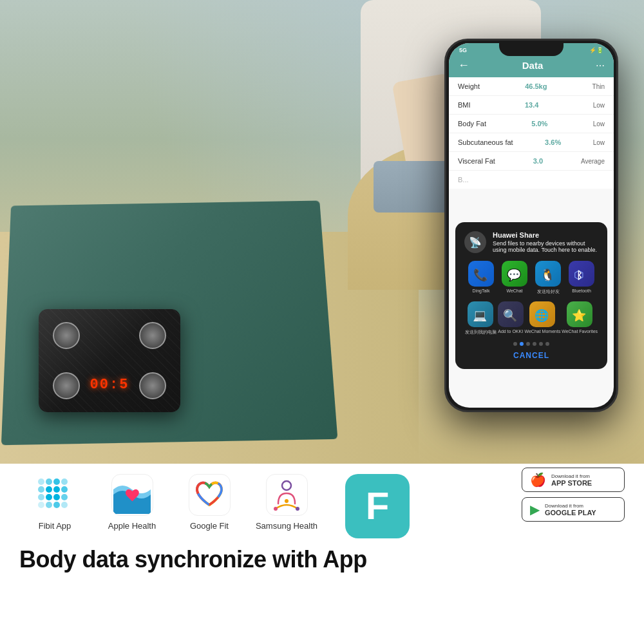 Image resolution: width=644 pixels, height=644 pixels. I want to click on googleplay-bottom-text: GOOGLE PLAY, so click(571, 513).